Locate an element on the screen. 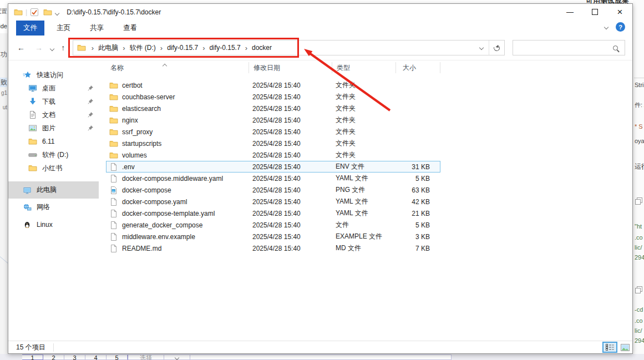  file-size: 42 KB is located at coordinates (415, 202).